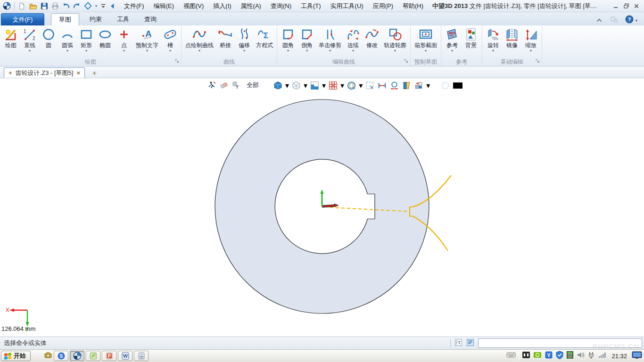 The height and width of the screenshot is (362, 644). What do you see at coordinates (55, 6) in the screenshot?
I see `print-icon` at bounding box center [55, 6].